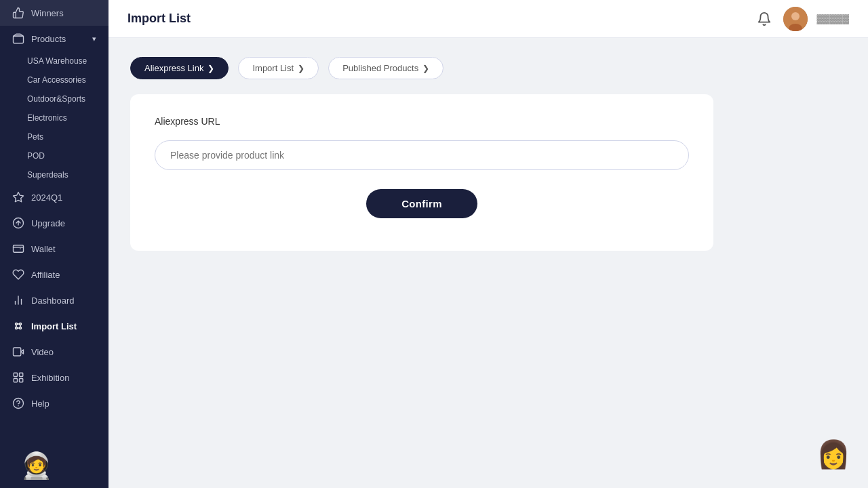 This screenshot has height=488, width=868. What do you see at coordinates (278, 68) in the screenshot?
I see `tab-import-list: Import List ❯` at bounding box center [278, 68].